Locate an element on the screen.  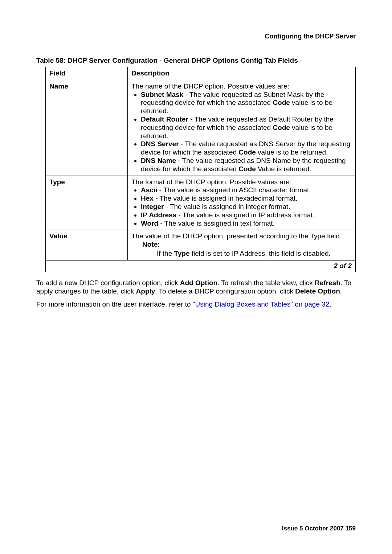
table-pager-row: 2 of 2 is located at coordinates (201, 266).